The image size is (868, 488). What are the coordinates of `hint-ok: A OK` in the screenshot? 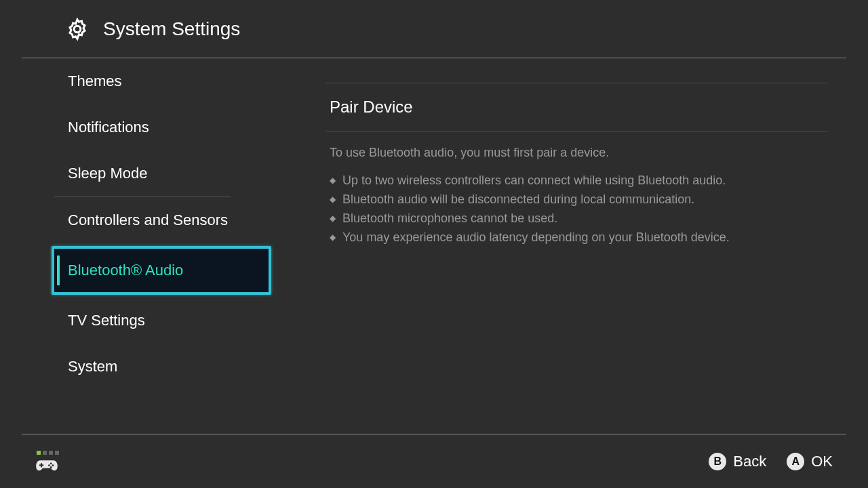 It's located at (810, 462).